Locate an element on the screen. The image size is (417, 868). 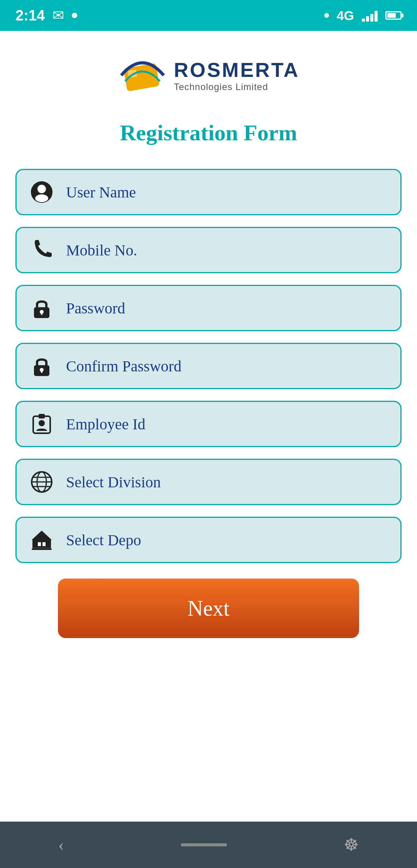
status-right: 4G is located at coordinates (363, 15).